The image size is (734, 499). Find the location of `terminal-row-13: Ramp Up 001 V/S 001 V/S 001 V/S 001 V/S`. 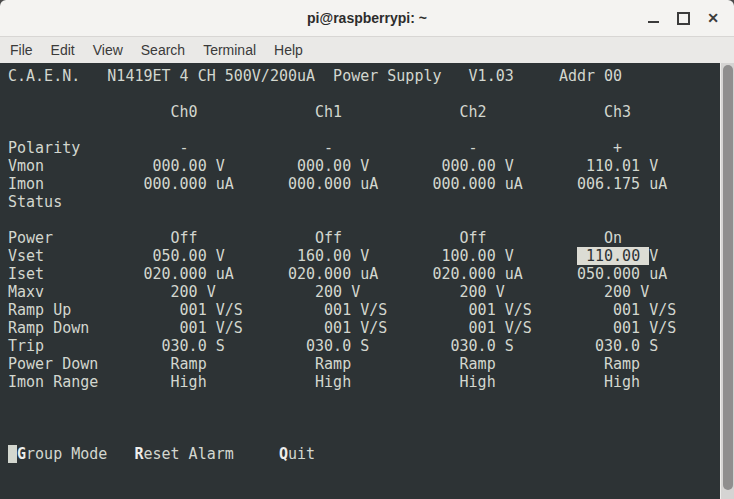

terminal-row-13: Ramp Up 001 V/S 001 V/S 001 V/S 001 V/S is located at coordinates (364, 310).